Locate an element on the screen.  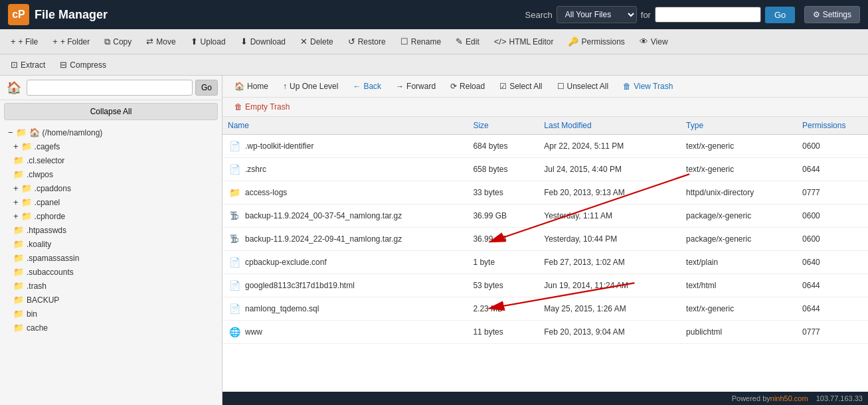
view-button: 👁 View is located at coordinates (653, 41).